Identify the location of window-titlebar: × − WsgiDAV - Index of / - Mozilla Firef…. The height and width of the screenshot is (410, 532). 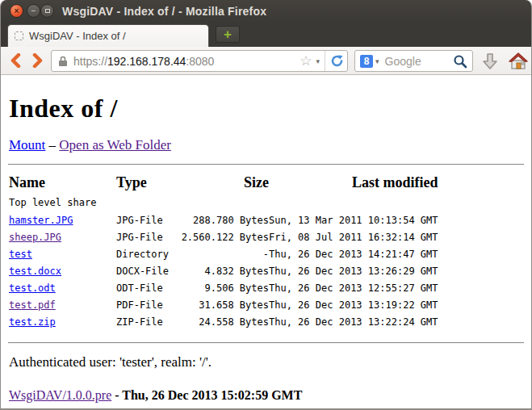
(266, 11).